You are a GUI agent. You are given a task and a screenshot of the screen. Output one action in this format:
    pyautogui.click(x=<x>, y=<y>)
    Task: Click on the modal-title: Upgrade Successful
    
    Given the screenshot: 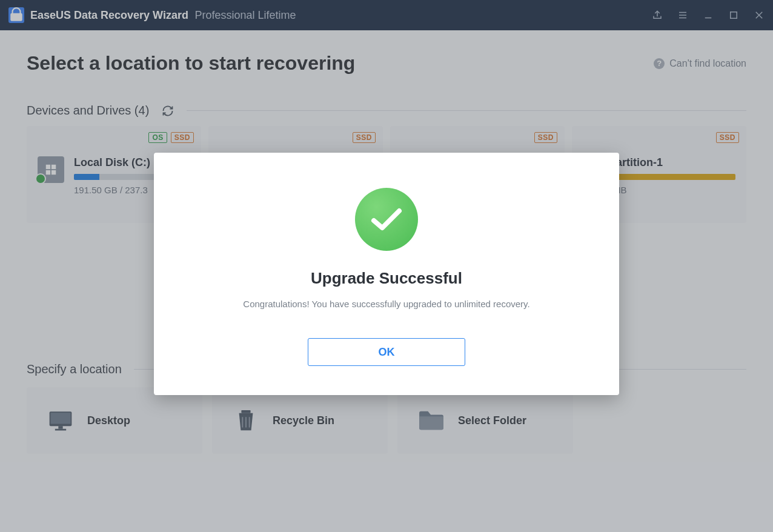 What is the action you would take?
    pyautogui.click(x=386, y=279)
    